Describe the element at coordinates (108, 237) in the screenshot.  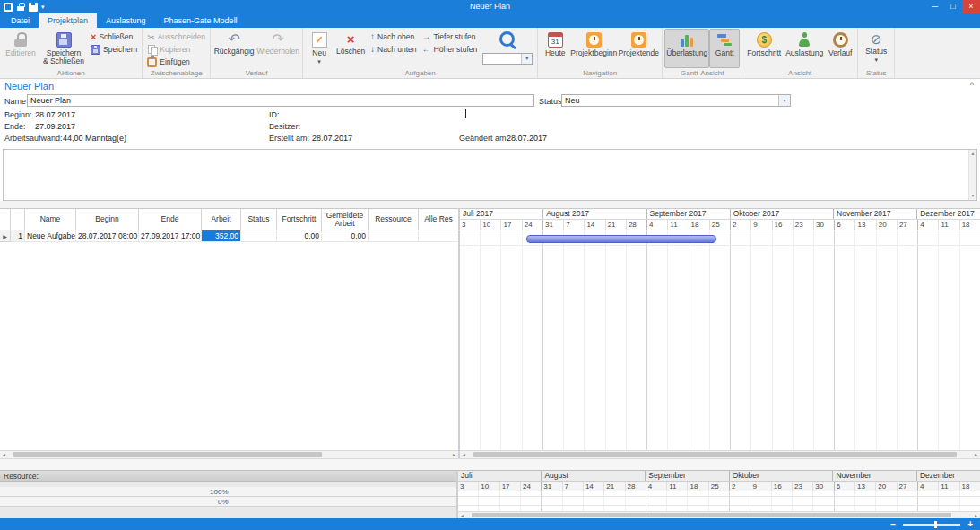
I see `cell-beginn: 28.07.2017 08:00` at that location.